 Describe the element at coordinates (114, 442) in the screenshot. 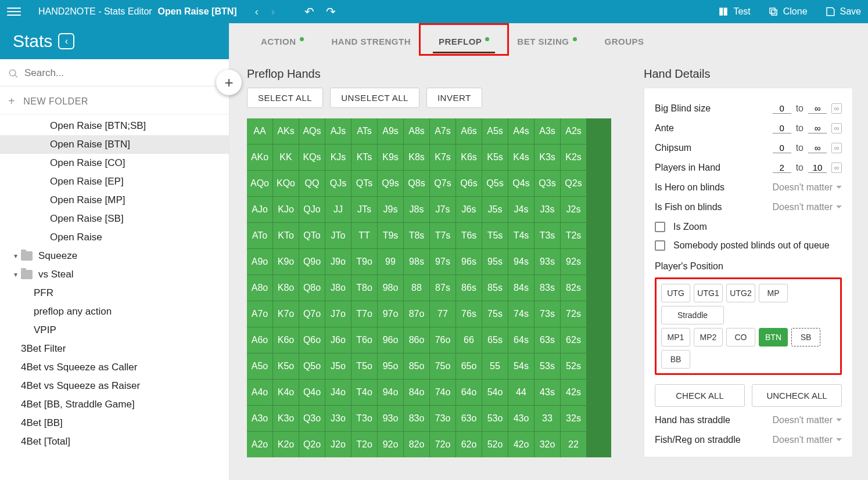

I see `tree-item: 4Bet [Total]` at that location.